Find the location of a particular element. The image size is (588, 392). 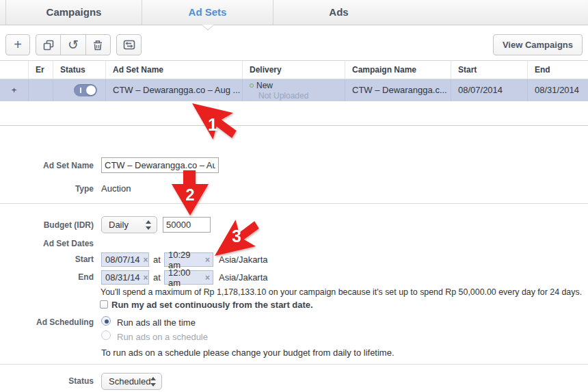

clear-end-date-icon: × is located at coordinates (146, 278).